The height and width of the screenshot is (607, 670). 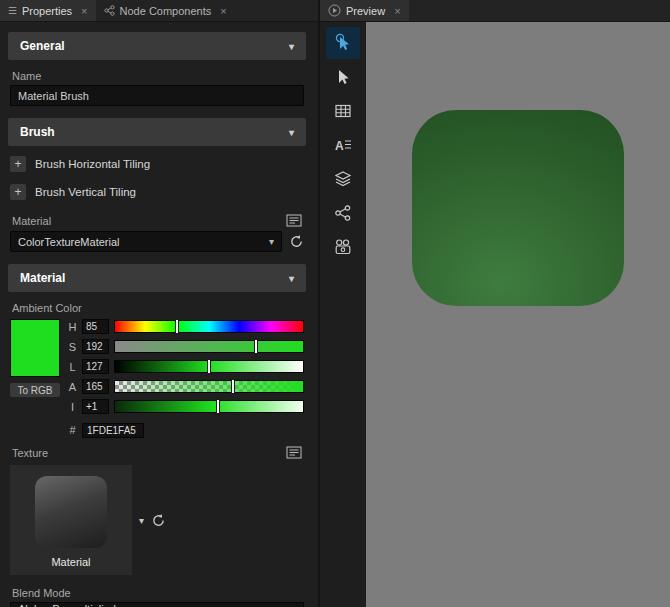 I want to click on grid-tool-button, so click(x=343, y=111).